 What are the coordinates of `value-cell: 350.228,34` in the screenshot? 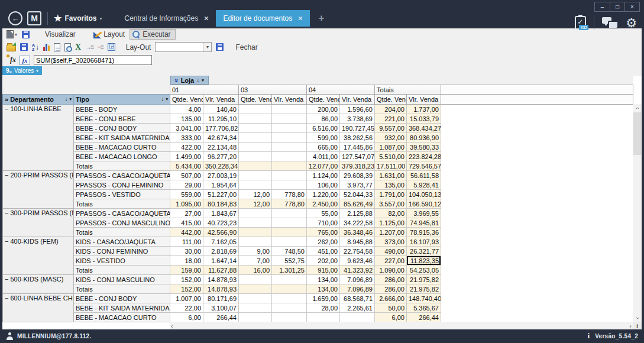 It's located at (221, 166).